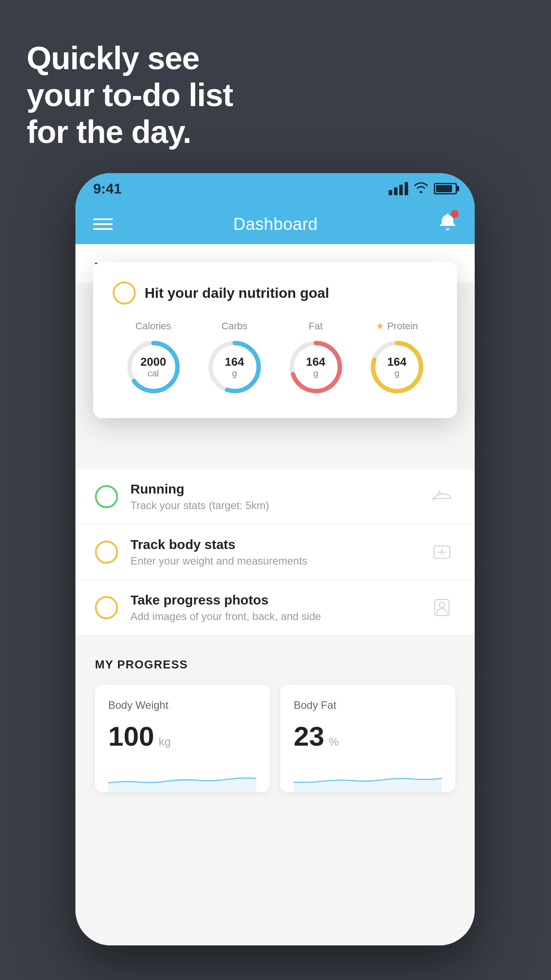  Describe the element at coordinates (130, 59) in the screenshot. I see `hero-line1: Quickly see` at that location.